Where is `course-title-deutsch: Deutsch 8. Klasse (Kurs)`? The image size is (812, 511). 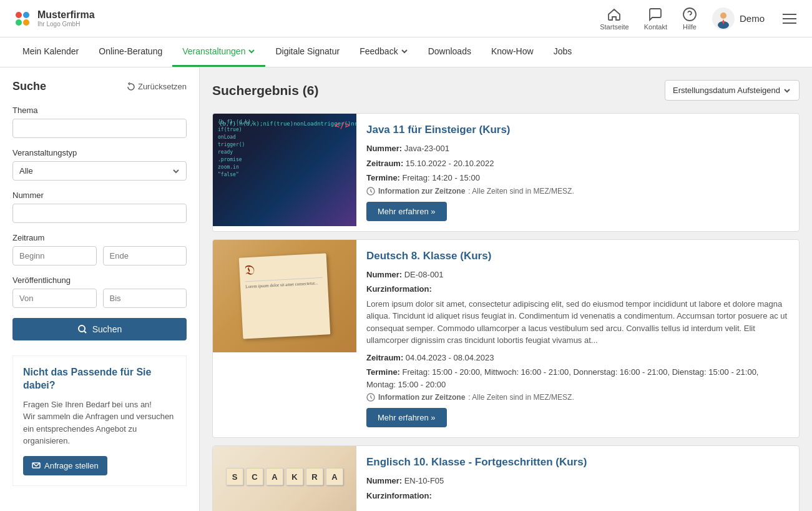
course-title-deutsch: Deutsch 8. Klasse (Kurs) is located at coordinates (578, 256).